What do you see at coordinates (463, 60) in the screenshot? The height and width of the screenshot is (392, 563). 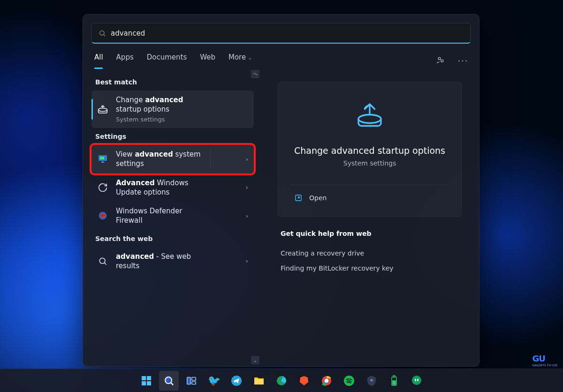 I see `more-options-icon: ···` at bounding box center [463, 60].